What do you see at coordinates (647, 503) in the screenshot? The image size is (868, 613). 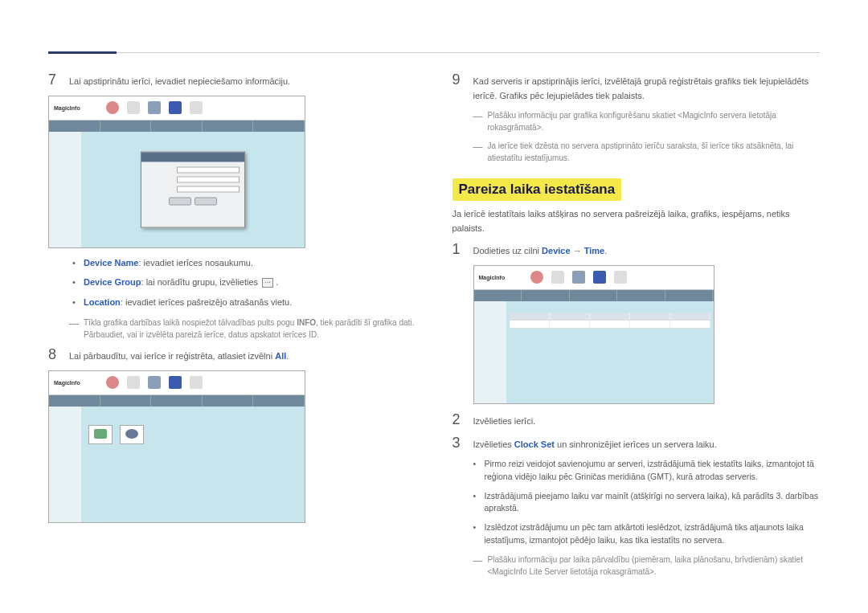 I see `sub-bullets: • Pirmo reizi veidojot savienojumu ar se…` at bounding box center [647, 503].